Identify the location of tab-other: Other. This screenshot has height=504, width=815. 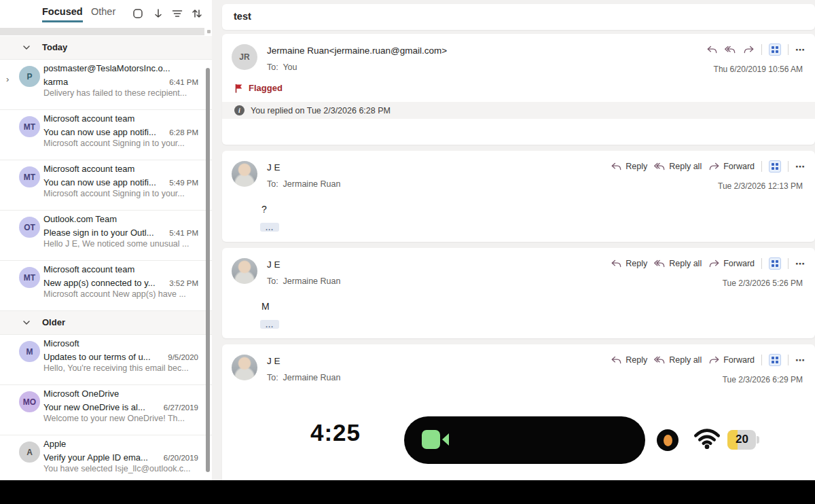
(103, 12).